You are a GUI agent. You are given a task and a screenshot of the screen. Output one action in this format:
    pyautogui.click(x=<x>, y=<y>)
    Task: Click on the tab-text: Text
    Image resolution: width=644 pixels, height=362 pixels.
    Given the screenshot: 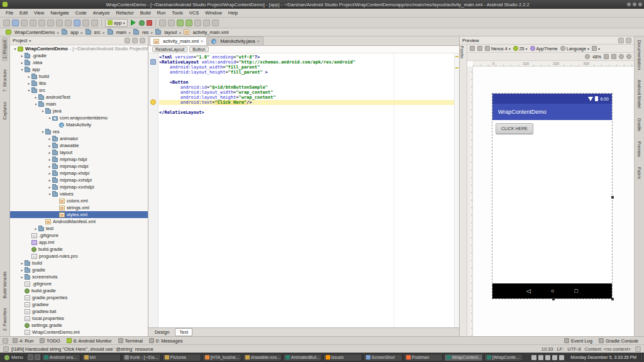 What is the action you would take?
    pyautogui.click(x=184, y=332)
    